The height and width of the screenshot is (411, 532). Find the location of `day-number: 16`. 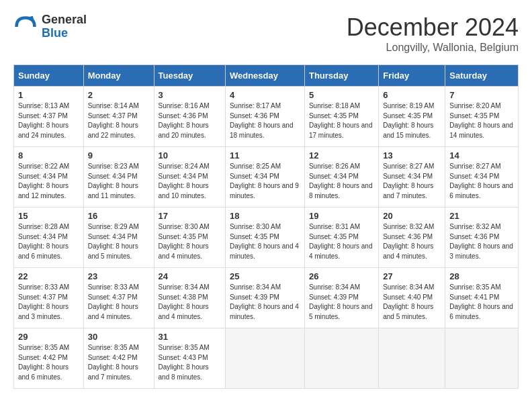

day-number: 16 is located at coordinates (119, 216).